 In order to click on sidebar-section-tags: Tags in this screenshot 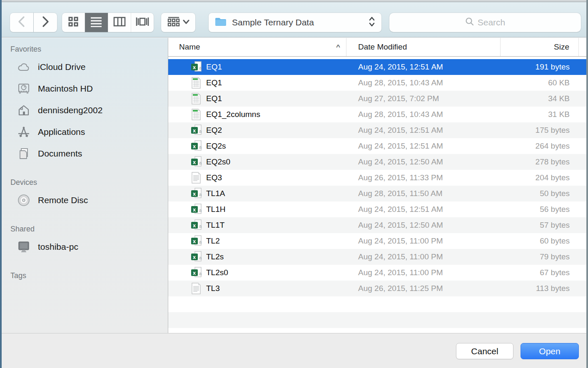, I will do `click(85, 276)`.